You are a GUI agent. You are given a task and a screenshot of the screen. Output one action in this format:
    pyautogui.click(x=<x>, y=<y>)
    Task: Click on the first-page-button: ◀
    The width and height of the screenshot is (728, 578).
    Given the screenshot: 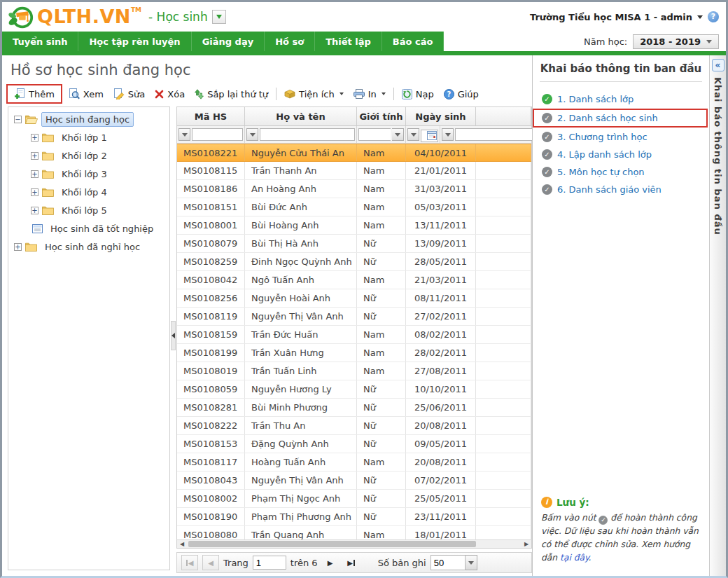 What is the action you would take?
    pyautogui.click(x=190, y=563)
    